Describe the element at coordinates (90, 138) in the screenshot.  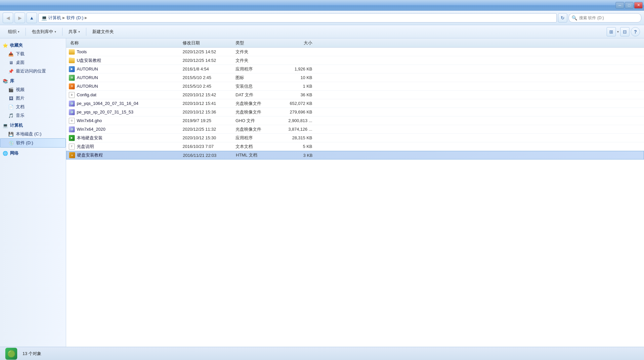
I see `file-name: 本地硬盘安装` at that location.